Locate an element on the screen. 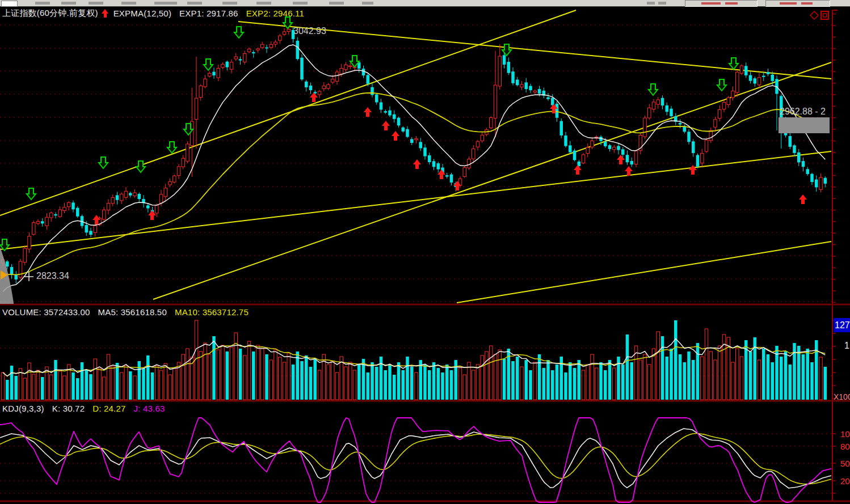  diamond-icon is located at coordinates (814, 15).